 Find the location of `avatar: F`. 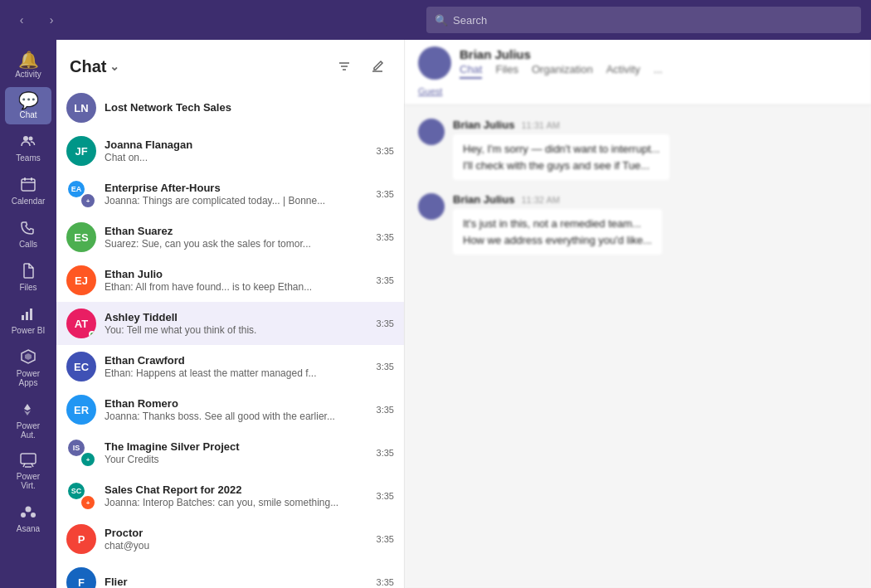

avatar: F is located at coordinates (81, 577).